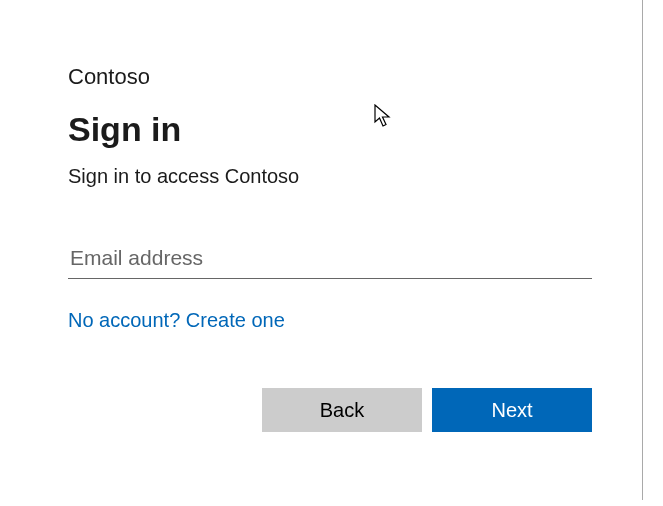 The height and width of the screenshot is (506, 663). Describe the element at coordinates (332, 130) in the screenshot. I see `page-title: Sign in` at that location.